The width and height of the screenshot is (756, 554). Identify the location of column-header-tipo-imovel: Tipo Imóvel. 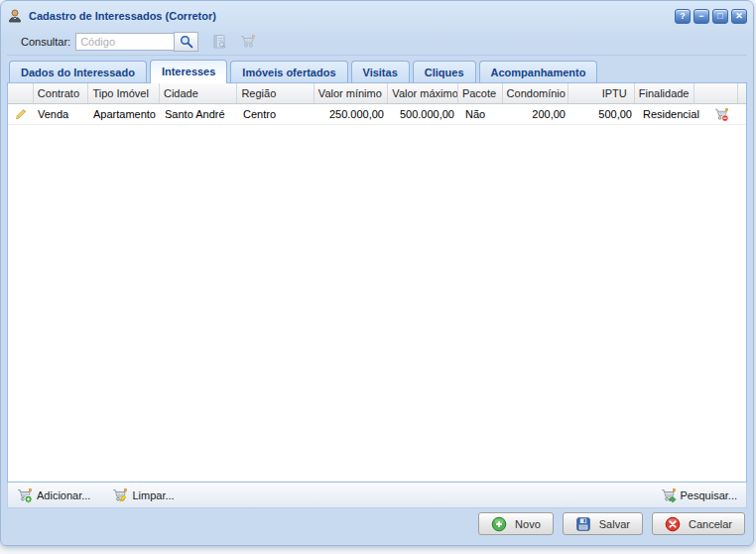
(124, 93).